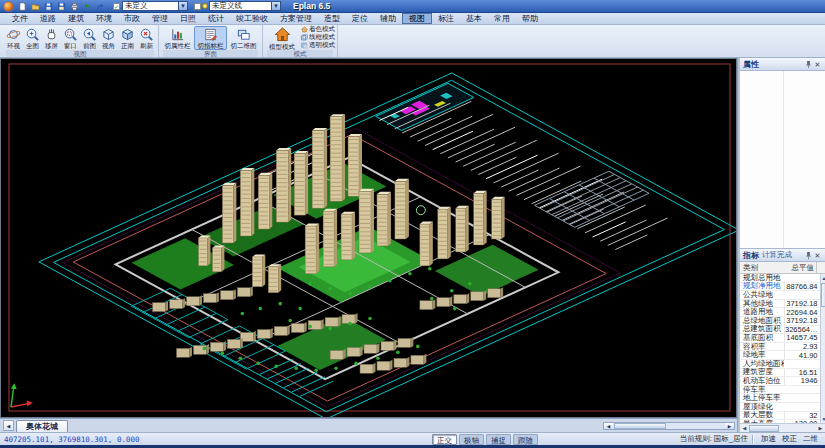 This screenshot has width=825, height=448. Describe the element at coordinates (502, 18) in the screenshot. I see `menu-item-common: 常用` at that location.